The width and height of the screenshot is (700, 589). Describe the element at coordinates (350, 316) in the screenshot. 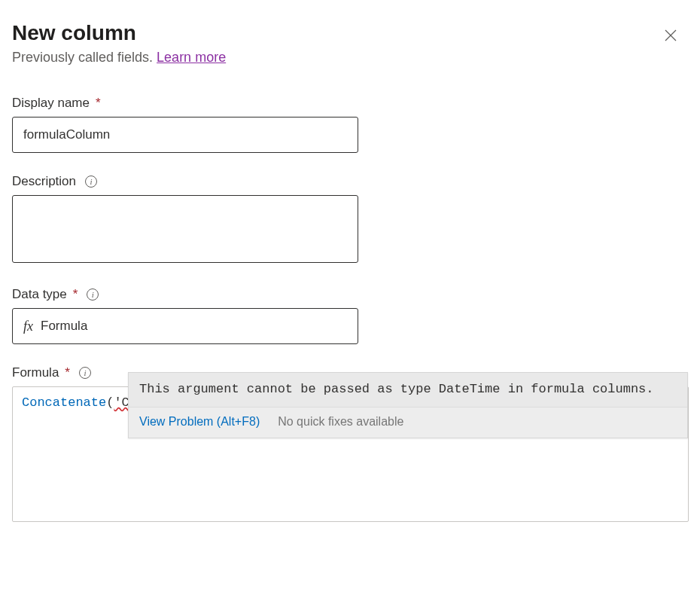

I see `data-type-field-group: Data type * i fx Formula` at that location.